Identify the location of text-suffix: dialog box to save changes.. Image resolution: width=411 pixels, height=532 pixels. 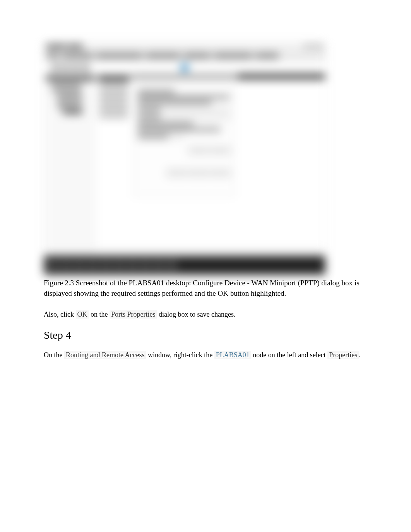
(197, 314).